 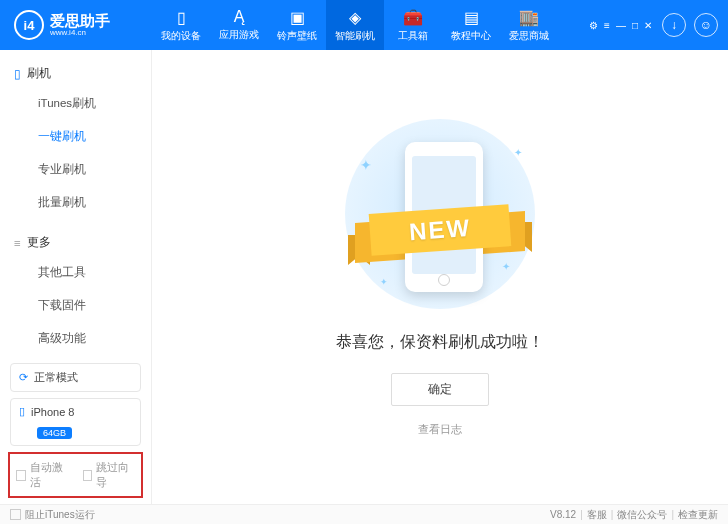 I want to click on nav-label: 教程中心, so click(x=471, y=36).